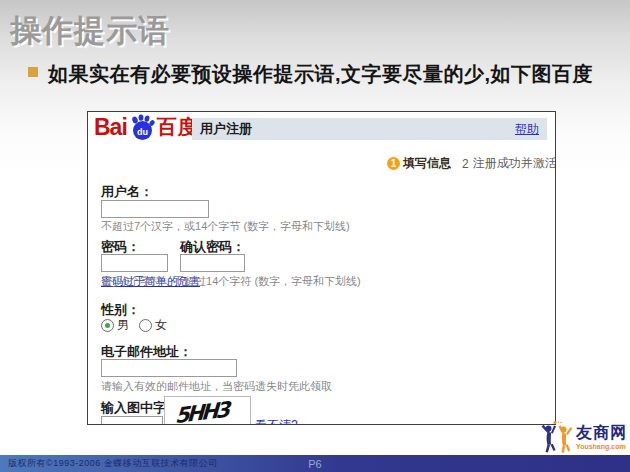 Image resolution: width=630 pixels, height=472 pixels. What do you see at coordinates (134, 263) in the screenshot?
I see `password-input` at bounding box center [134, 263].